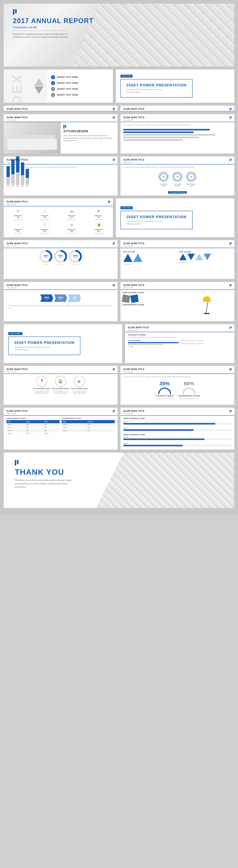 This screenshot has width=238, height=868. Describe the element at coordinates (33, 426) in the screenshot. I see `table-left: SLEEK DIAGRAM & CHART Item Value Total I…` at that location.